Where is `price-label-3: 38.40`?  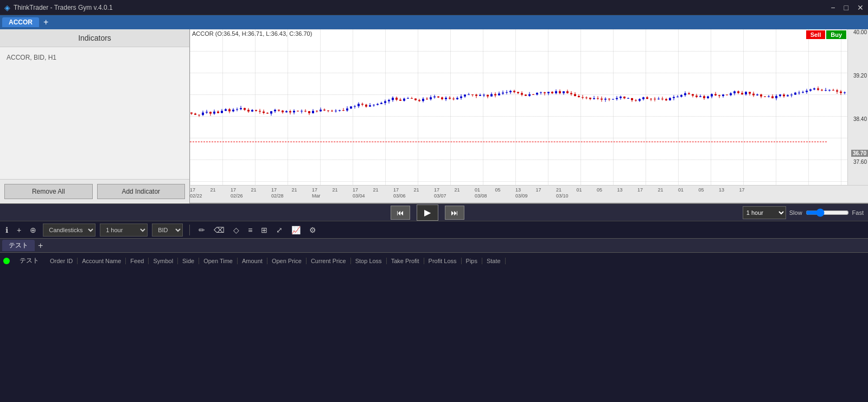
price-label-3: 38.40 is located at coordinates (858, 119).